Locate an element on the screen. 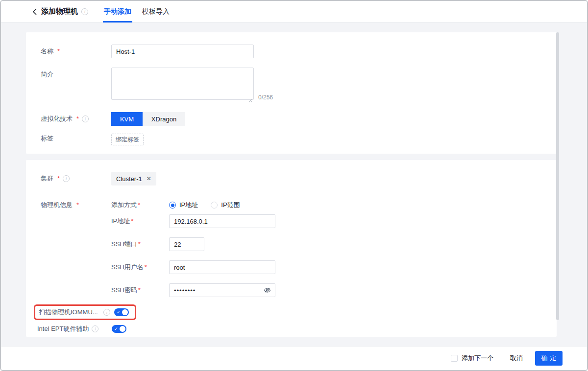 The height and width of the screenshot is (371, 588). ssh-user-row: SSH用户名* is located at coordinates (193, 267).